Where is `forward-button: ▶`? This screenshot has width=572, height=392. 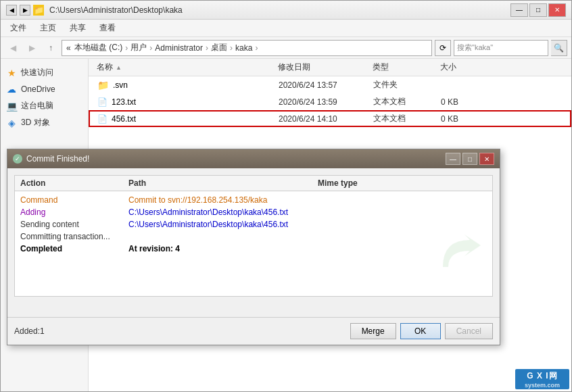 forward-button: ▶ is located at coordinates (32, 48).